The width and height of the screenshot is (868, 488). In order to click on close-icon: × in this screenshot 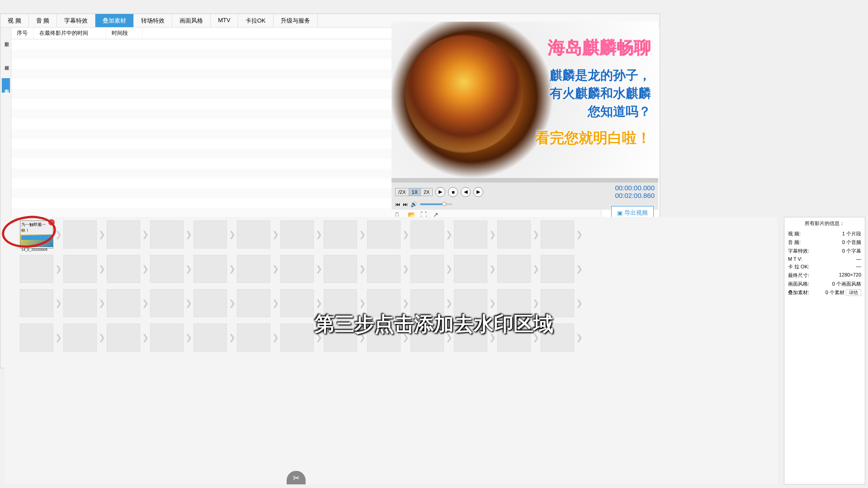, I will do `click(52, 222)`.